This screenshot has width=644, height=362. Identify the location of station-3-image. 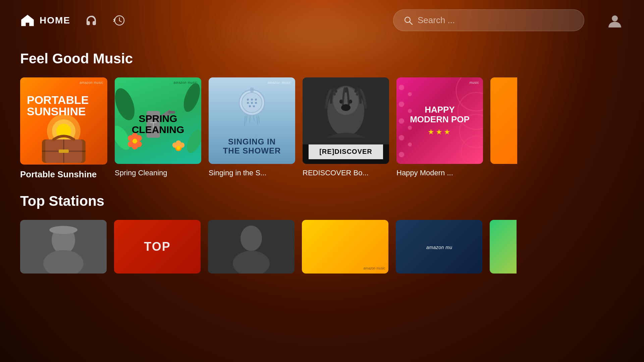
(251, 247).